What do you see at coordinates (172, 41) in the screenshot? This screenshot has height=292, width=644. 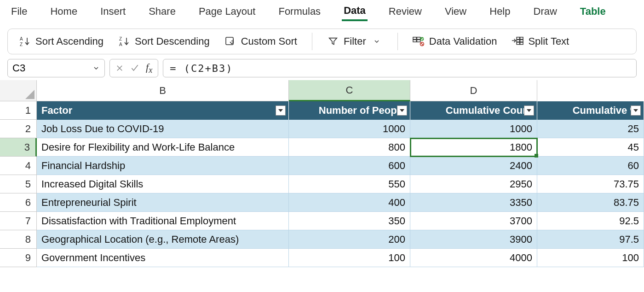 I see `sort-descending-label: Sort Descending` at bounding box center [172, 41].